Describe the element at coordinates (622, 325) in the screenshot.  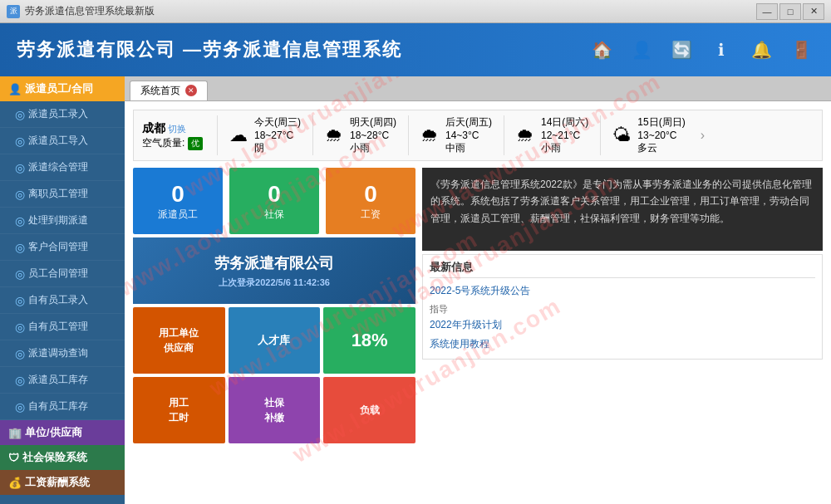
I see `news-item-2: 2022年升级计划` at that location.